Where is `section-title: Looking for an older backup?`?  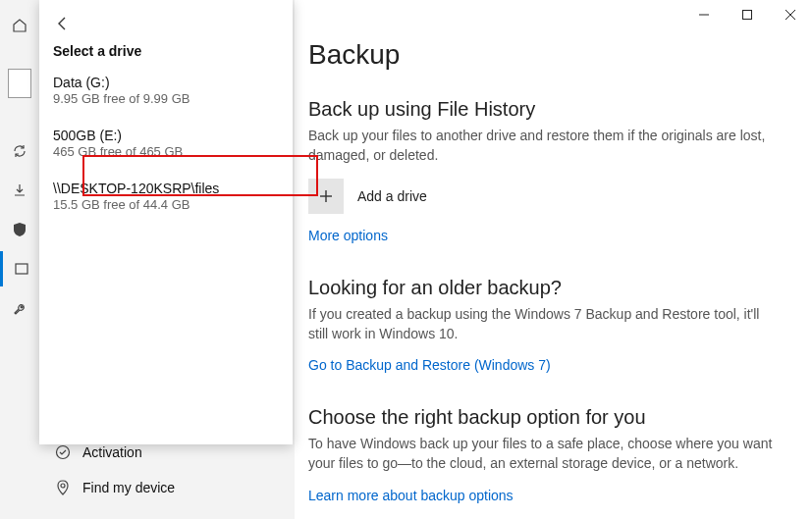 section-title: Looking for an older backup? is located at coordinates (546, 288).